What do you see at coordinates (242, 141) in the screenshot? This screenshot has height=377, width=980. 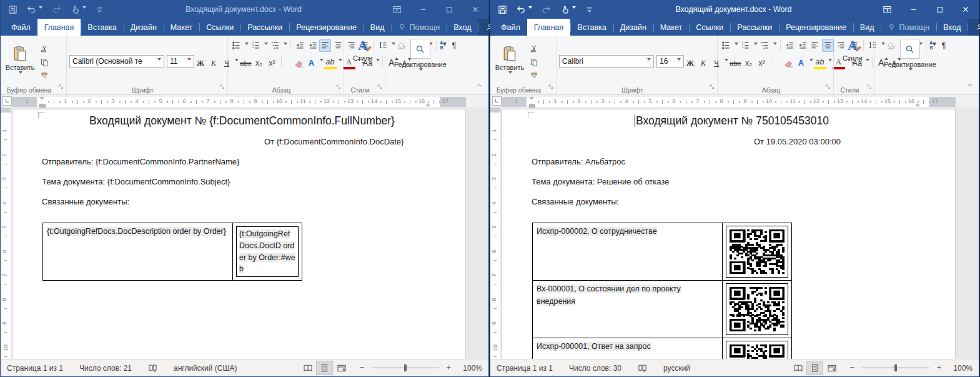 I see `document-date-line: От {f:DocumentCommonInfo.DocDate}` at bounding box center [242, 141].